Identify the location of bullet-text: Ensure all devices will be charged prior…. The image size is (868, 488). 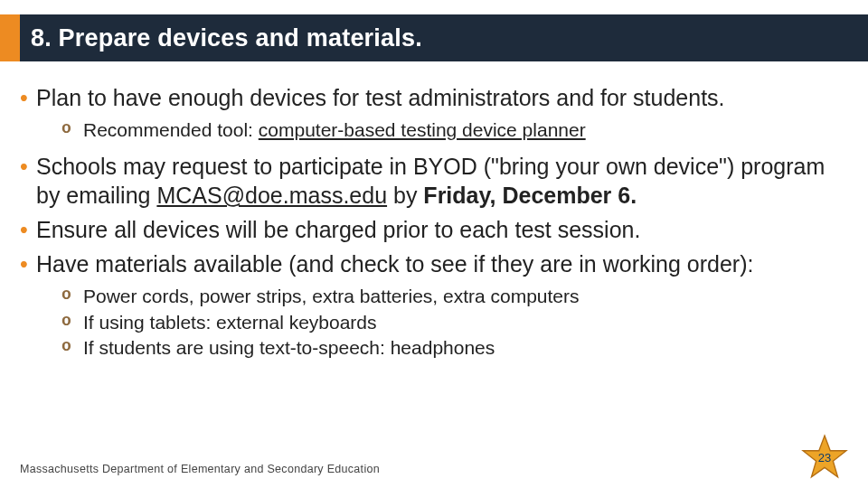
(338, 230).